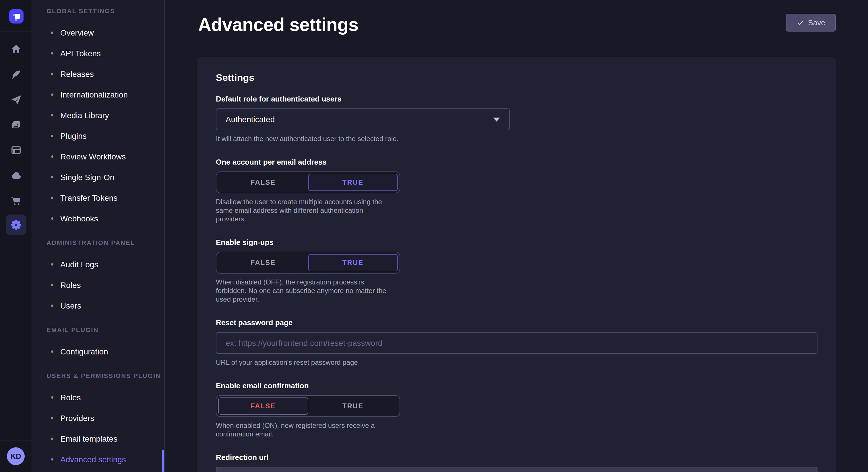 Image resolution: width=868 pixels, height=472 pixels. I want to click on sidebar-item: Releases, so click(105, 74).